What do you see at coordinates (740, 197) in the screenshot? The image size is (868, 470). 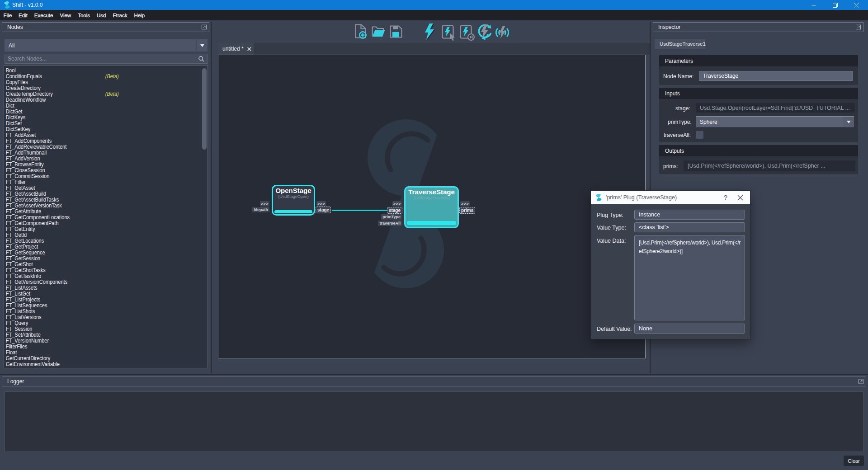 I see `dialog-close-button` at bounding box center [740, 197].